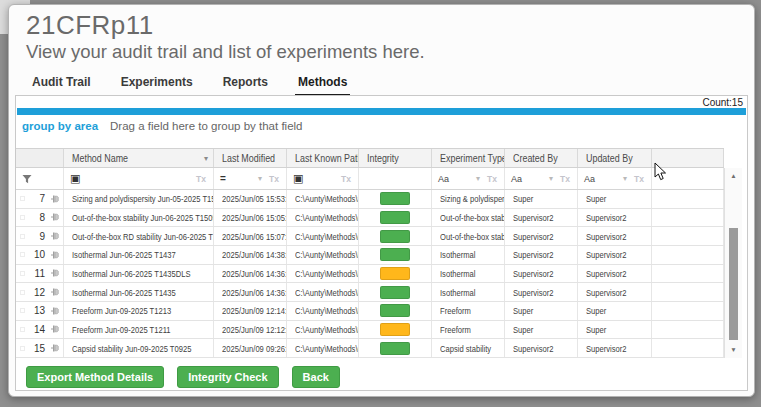 This screenshot has height=407, width=761. I want to click on cell-experiment-type: Capsid stability, so click(468, 348).